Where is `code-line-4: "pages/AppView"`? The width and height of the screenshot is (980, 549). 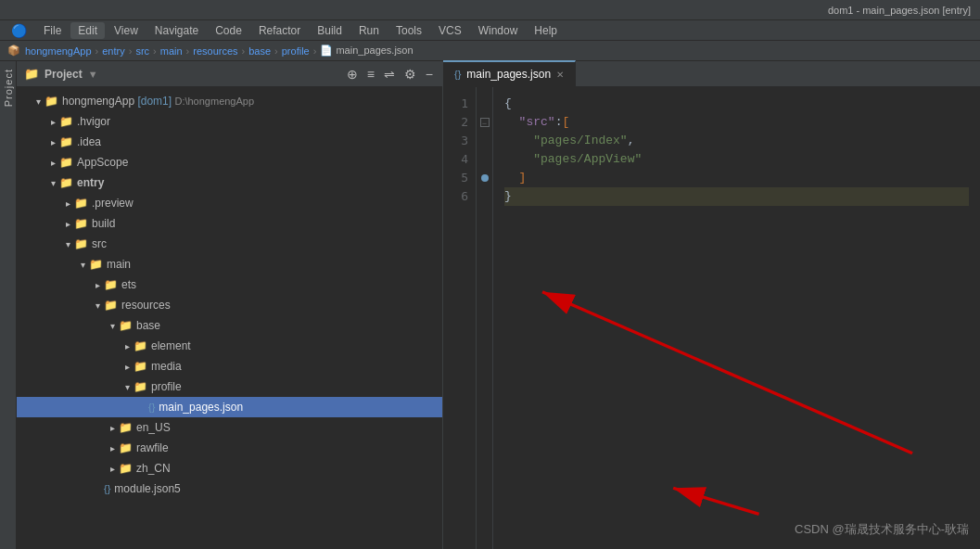
code-line-4: "pages/AppView" is located at coordinates (736, 160).